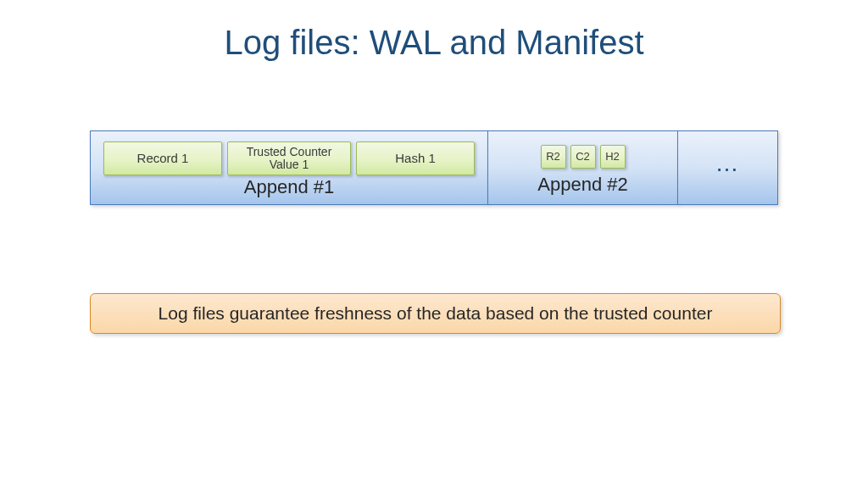 This screenshot has height=488, width=868. What do you see at coordinates (434, 42) in the screenshot?
I see `slide-title: Log files: WAL and Manifest` at bounding box center [434, 42].